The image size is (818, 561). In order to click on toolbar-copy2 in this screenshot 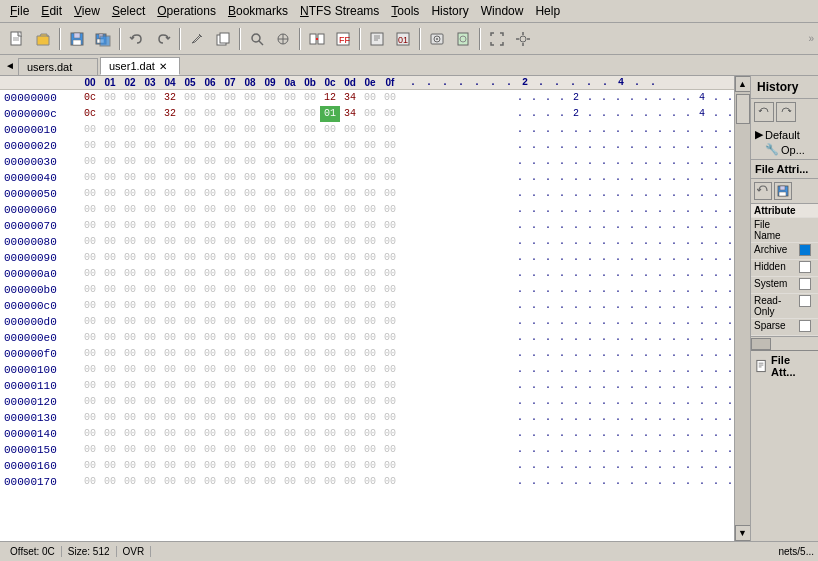, I will do `click(223, 39)`.